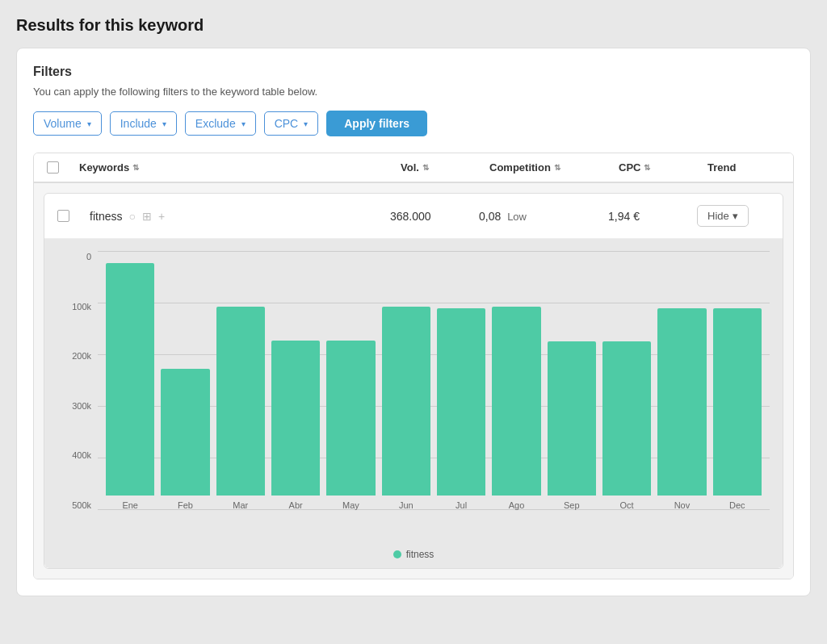  What do you see at coordinates (653, 216) in the screenshot?
I see `cpc-value: 1,94 €` at bounding box center [653, 216].